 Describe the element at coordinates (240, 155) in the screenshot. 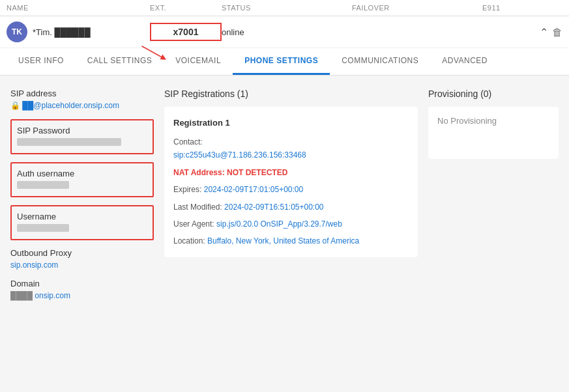

I see `contact-value: sip:c255u43u@71.186.236.156:33468` at that location.